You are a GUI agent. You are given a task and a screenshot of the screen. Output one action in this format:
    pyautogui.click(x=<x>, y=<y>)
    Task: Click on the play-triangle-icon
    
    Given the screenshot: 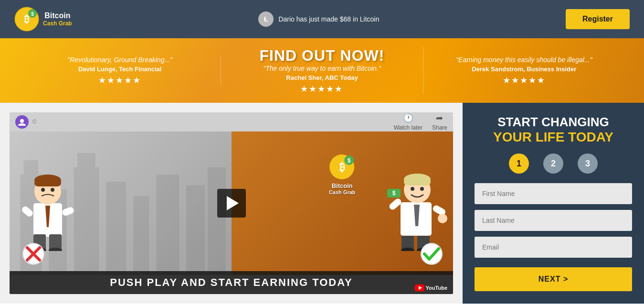 What is the action you would take?
    pyautogui.click(x=233, y=203)
    